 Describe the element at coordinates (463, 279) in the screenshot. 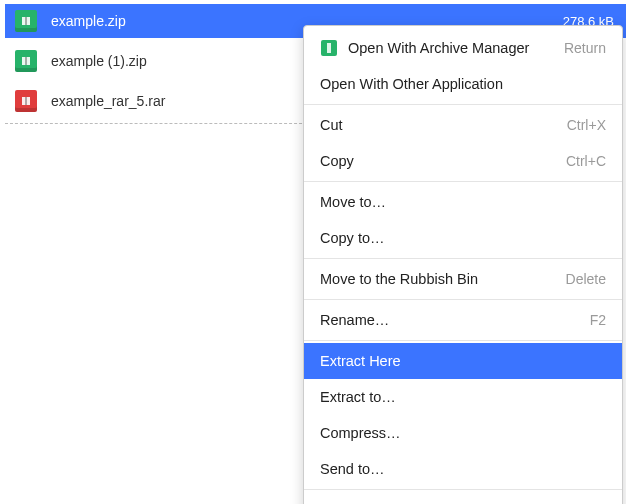

I see `menu-item-move-to-the-rubbish-bin: Move to the Rubbish BinDelete` at that location.